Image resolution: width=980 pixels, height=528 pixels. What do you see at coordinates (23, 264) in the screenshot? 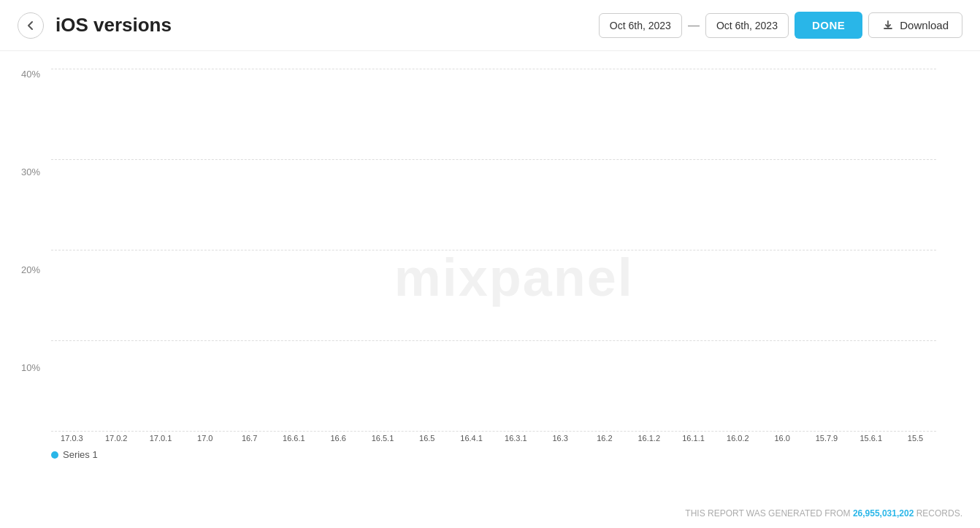
I see `y-axis: 40% 30% 20% 10%` at bounding box center [23, 264].